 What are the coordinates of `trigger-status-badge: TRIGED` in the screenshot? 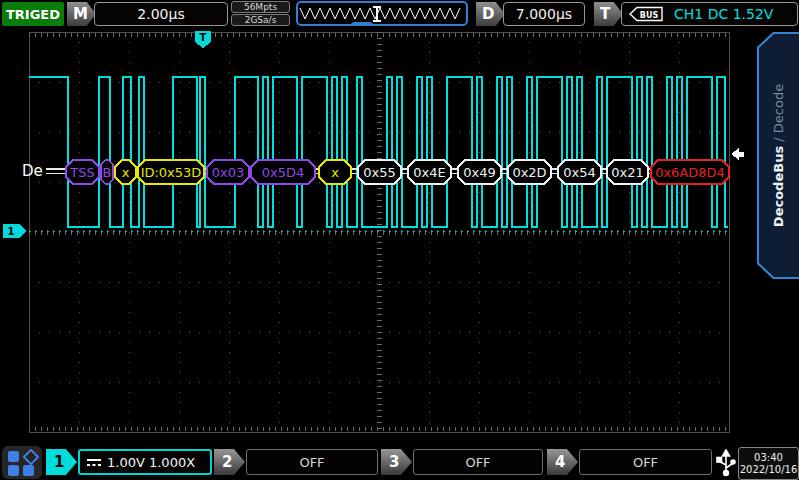 It's located at (33, 14).